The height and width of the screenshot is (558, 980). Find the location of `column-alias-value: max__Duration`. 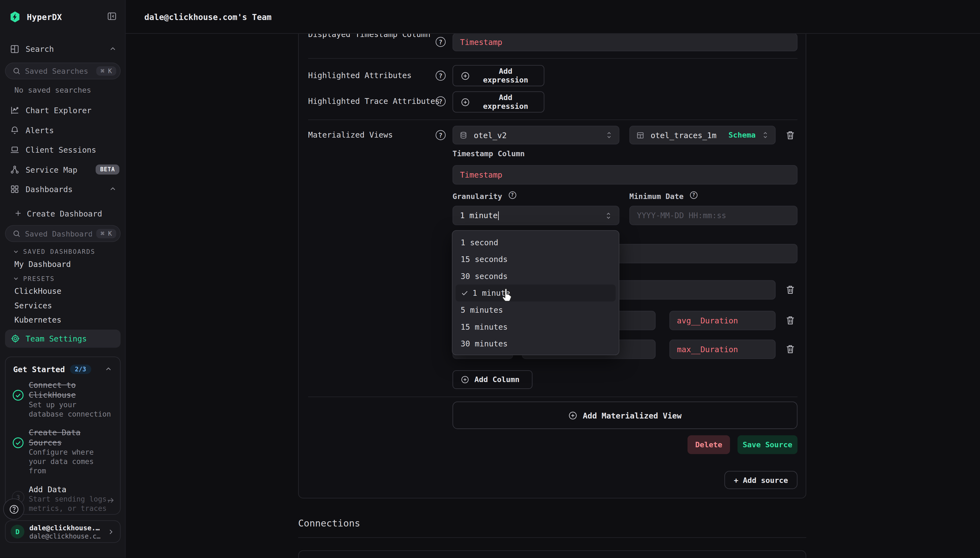

column-alias-value: max__Duration is located at coordinates (707, 349).